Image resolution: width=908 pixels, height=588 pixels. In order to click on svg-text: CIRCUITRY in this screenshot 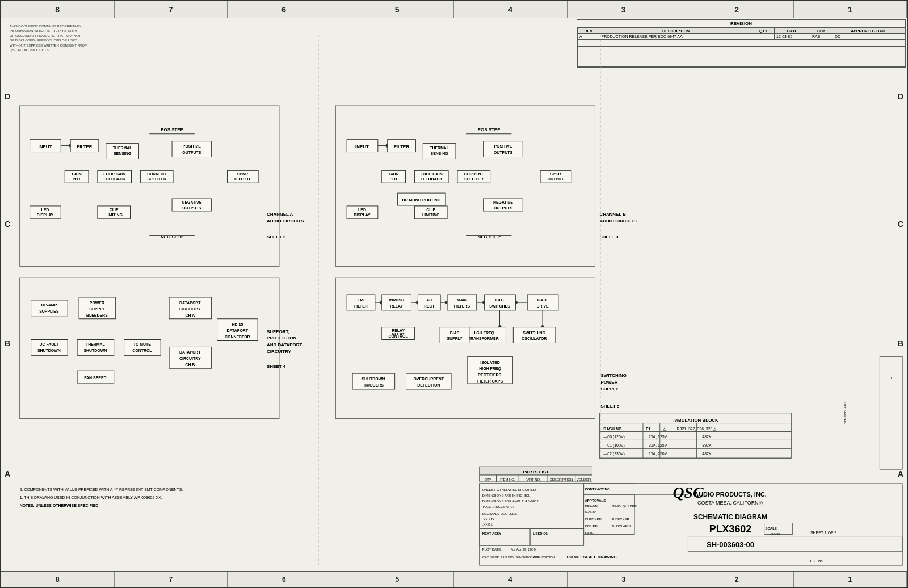, I will do `click(190, 359)`.